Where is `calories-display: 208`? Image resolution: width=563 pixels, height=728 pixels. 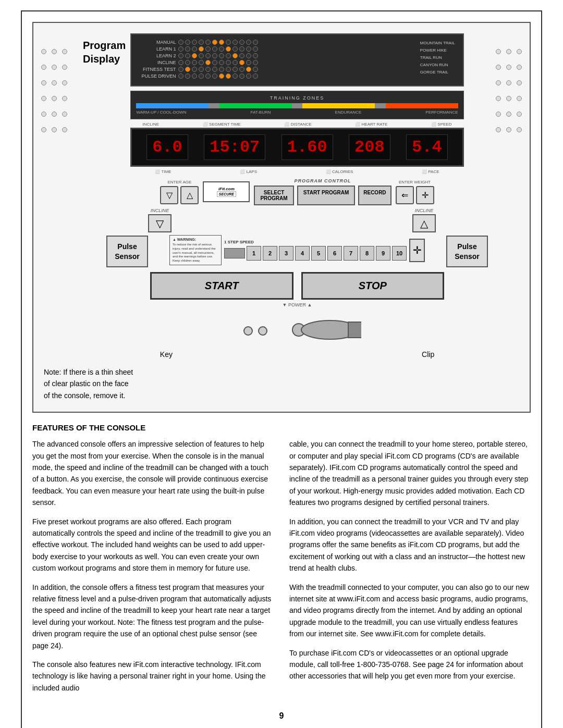 calories-display: 208 is located at coordinates (370, 147).